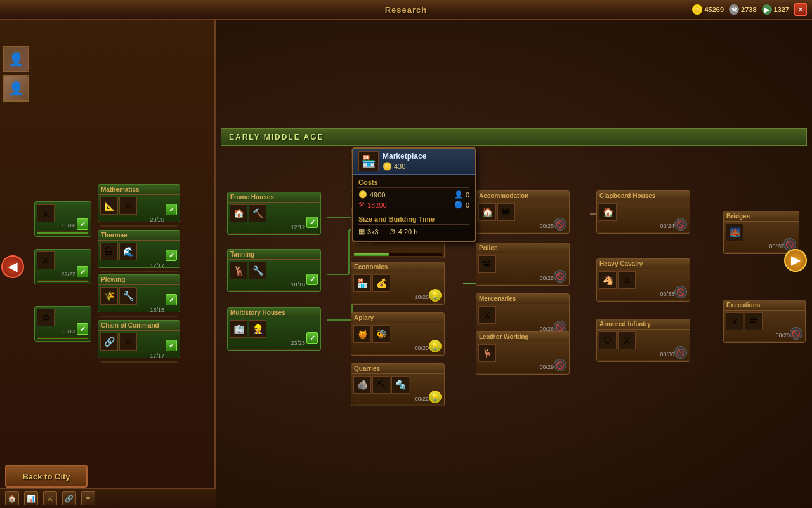 This screenshot has height=508, width=812. Describe the element at coordinates (523, 299) in the screenshot. I see `tech-header-mercenaries: Mercenaries` at that location.